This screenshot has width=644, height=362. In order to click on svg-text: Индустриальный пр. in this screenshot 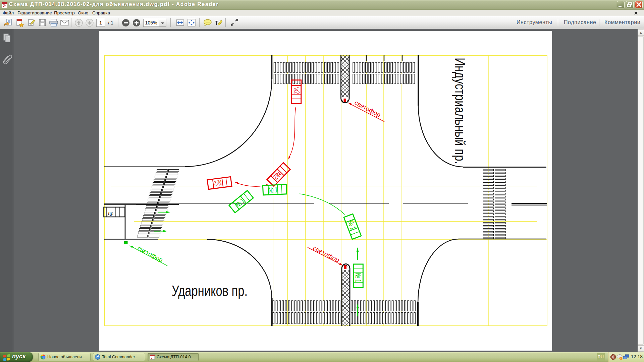, I will do `click(460, 111)`.